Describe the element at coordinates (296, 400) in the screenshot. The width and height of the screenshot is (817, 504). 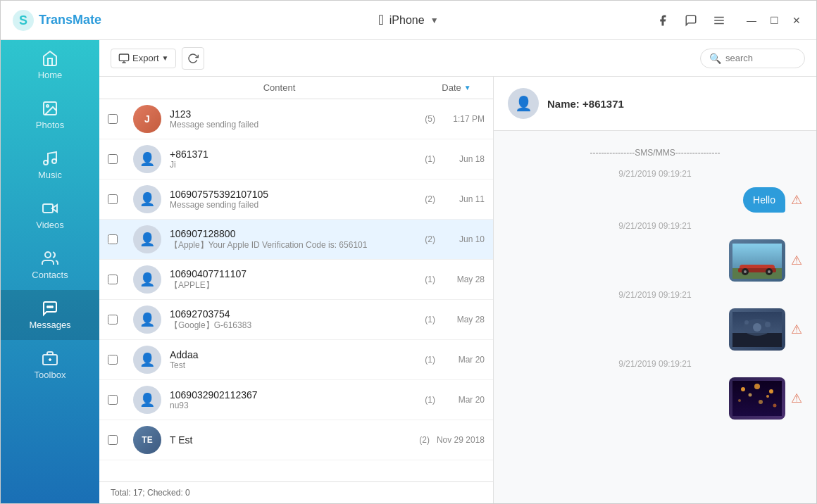
I see `message-row: 👤 1069032902112367 nu93 (1) Mar 20` at that location.